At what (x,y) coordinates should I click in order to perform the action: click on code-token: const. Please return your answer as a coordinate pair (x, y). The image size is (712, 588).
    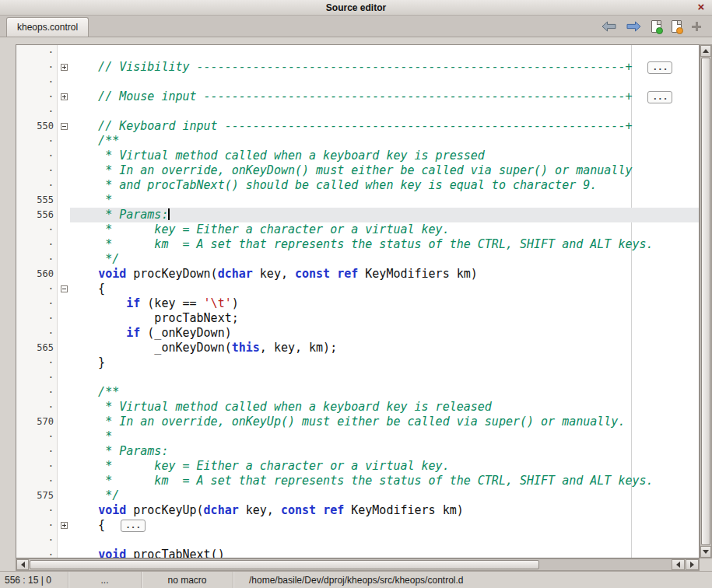
    Looking at the image, I should click on (313, 274).